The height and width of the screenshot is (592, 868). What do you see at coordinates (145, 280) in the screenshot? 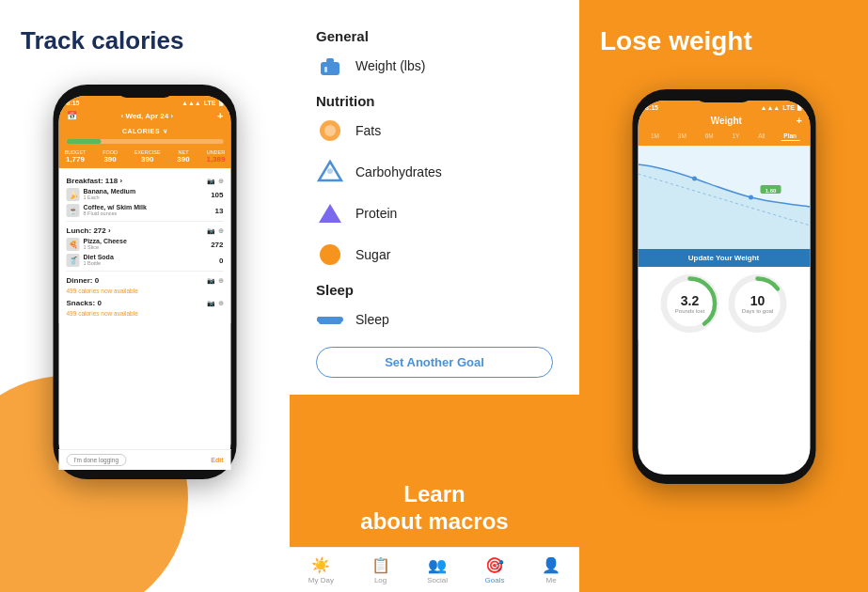
I see `ph1-dinner-header: Dinner: 0 📷 ⊕` at bounding box center [145, 280].